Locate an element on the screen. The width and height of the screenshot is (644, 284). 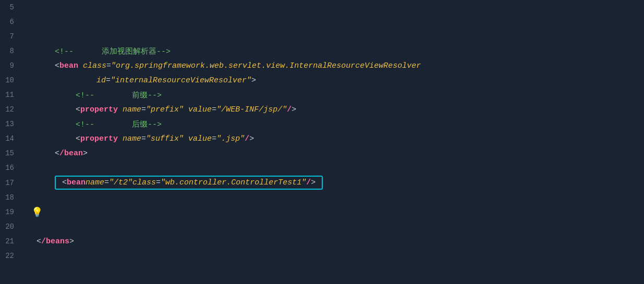
line-8: 8 <!-- 添加视图解析器--> is located at coordinates (322, 51).